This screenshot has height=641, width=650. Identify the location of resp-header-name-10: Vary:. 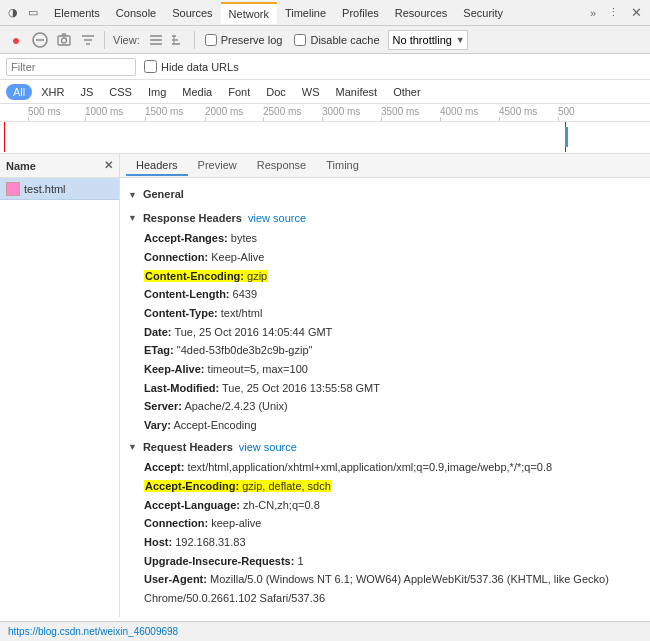
(158, 425).